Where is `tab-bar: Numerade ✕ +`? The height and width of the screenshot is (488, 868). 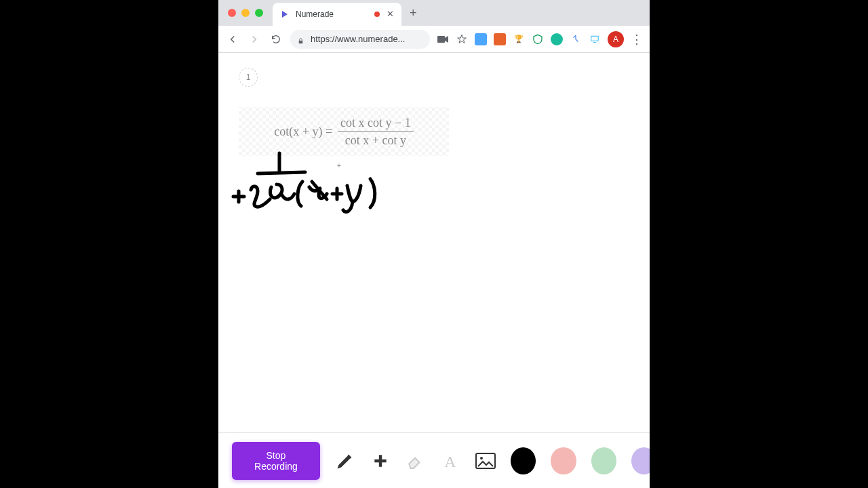
tab-bar: Numerade ✕ + is located at coordinates (434, 13).